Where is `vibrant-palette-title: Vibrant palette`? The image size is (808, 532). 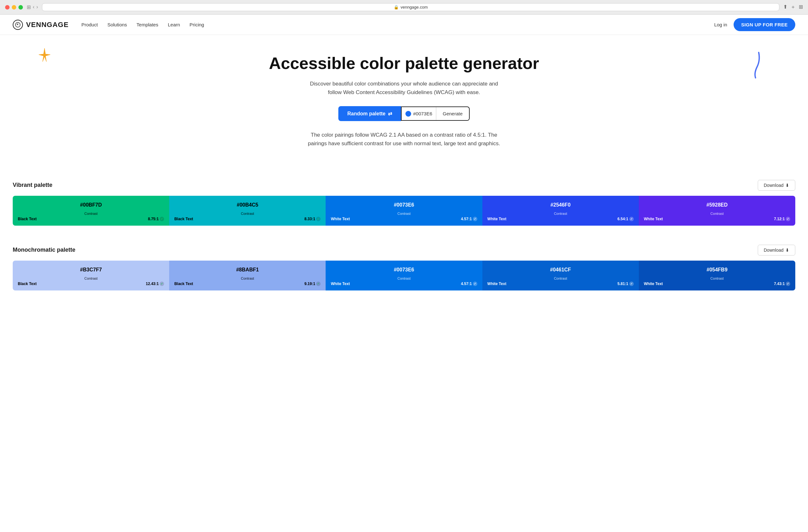
vibrant-palette-title: Vibrant palette is located at coordinates (33, 185).